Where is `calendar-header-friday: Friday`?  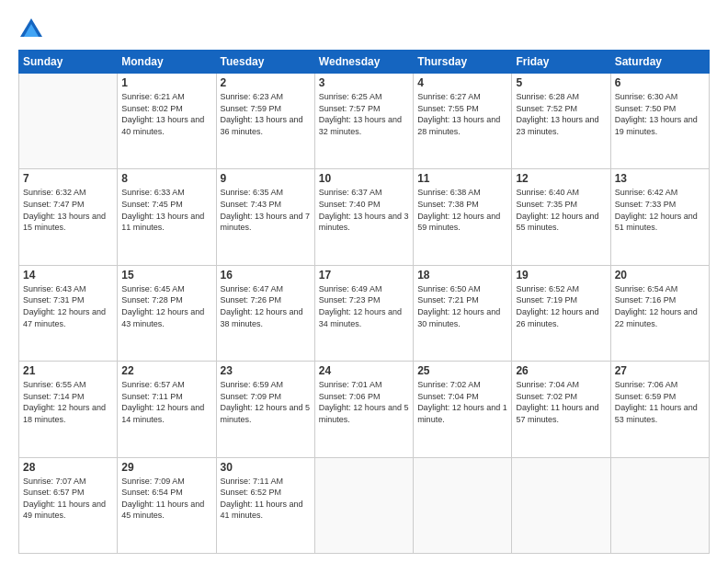 calendar-header-friday: Friday is located at coordinates (561, 63).